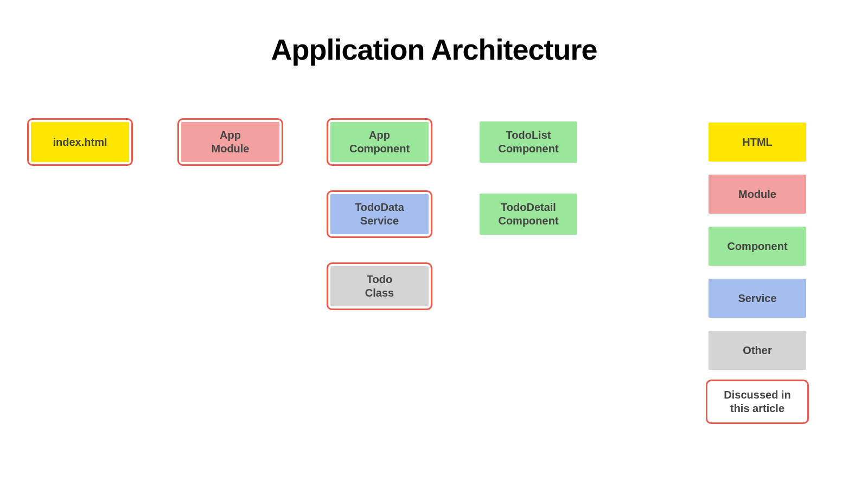 This screenshot has width=868, height=488. I want to click on node-label-line2: Module, so click(231, 149).